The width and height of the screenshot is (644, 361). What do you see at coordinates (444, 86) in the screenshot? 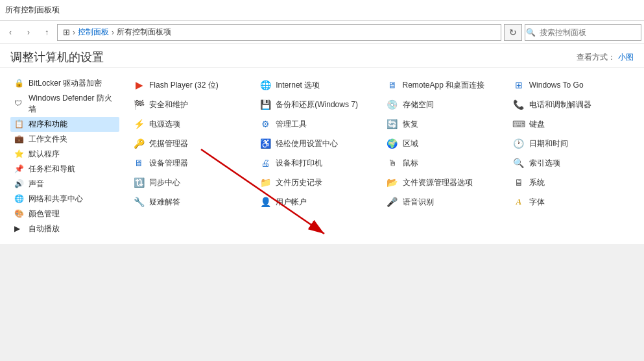
I see `item-label: RemoteApp 和桌面连接` at bounding box center [444, 86].